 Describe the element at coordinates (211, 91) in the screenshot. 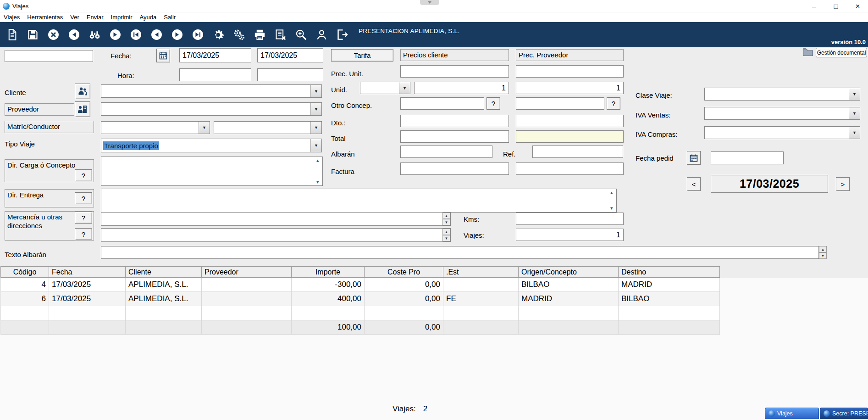

I see `cliente-combo: ▼` at that location.